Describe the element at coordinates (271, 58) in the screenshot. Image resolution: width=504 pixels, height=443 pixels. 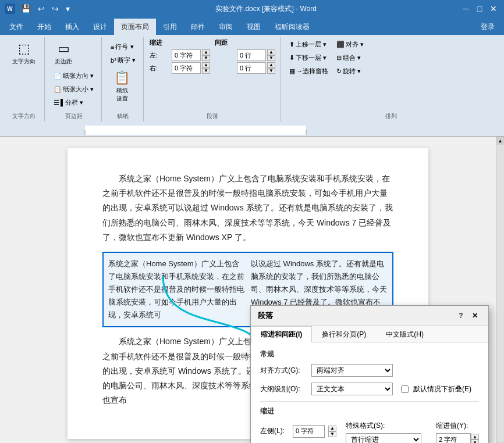
I see `spacing-before-down: ▼` at that location.